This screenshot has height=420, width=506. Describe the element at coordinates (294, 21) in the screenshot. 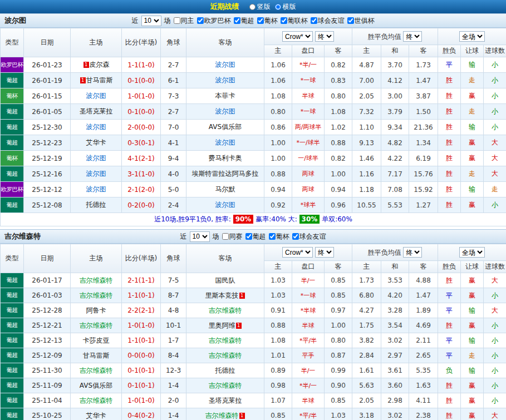

I see `league-filter: 葡联杯` at that location.